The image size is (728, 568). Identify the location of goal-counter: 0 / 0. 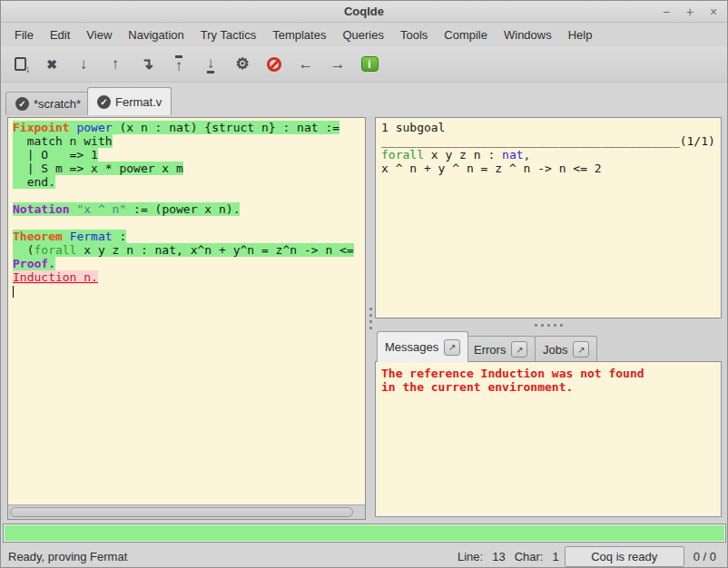
(704, 557).